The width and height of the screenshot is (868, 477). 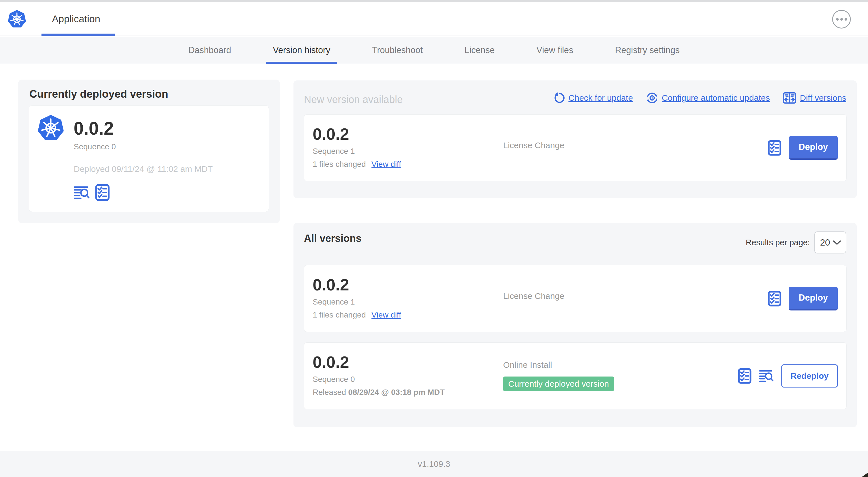 I want to click on auto-update-icon, so click(x=652, y=98).